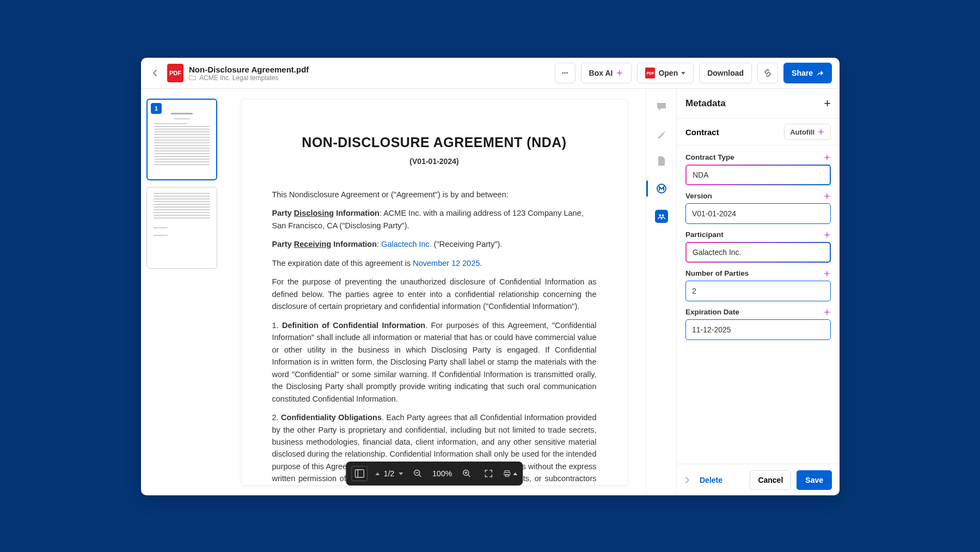 This screenshot has height=552, width=980. What do you see at coordinates (377, 474) in the screenshot?
I see `prev-page-button` at bounding box center [377, 474].